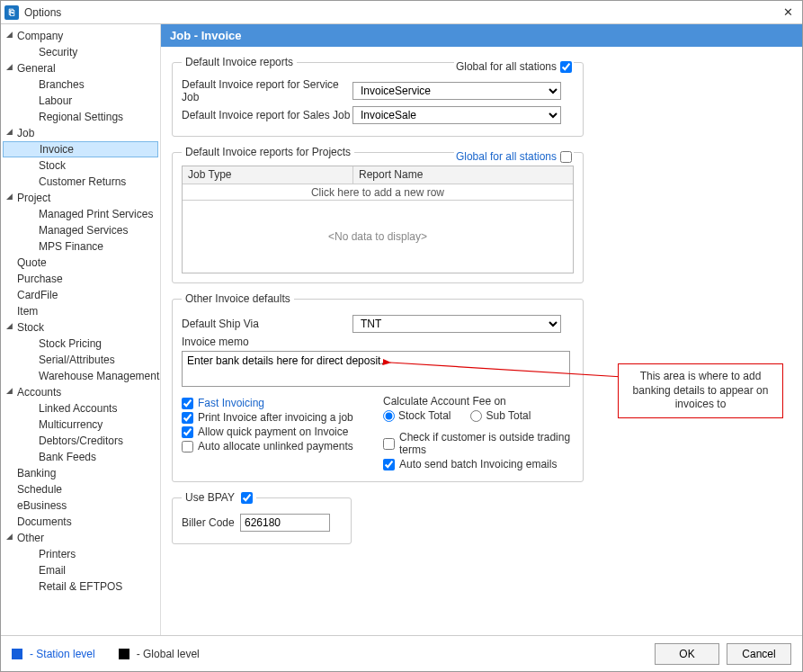 The width and height of the screenshot is (803, 672). What do you see at coordinates (246, 498) in the screenshot?
I see `use-bpay-checkbox` at bounding box center [246, 498].